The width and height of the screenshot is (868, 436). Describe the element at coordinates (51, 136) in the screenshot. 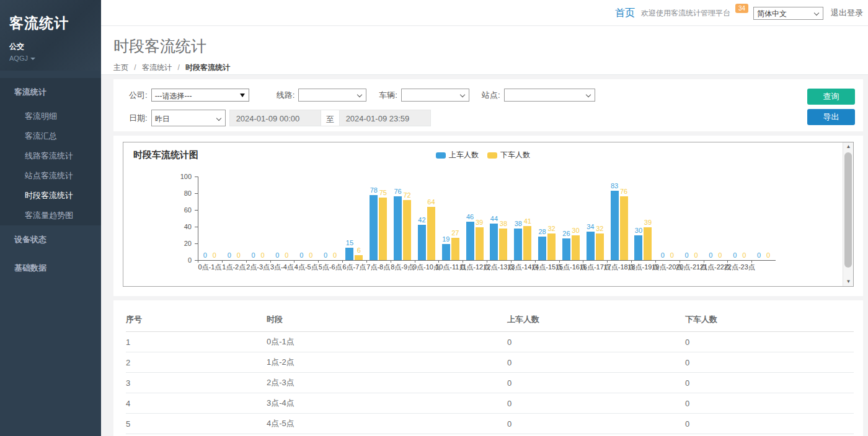

I see `sidebar-subitem: 客流汇总` at that location.